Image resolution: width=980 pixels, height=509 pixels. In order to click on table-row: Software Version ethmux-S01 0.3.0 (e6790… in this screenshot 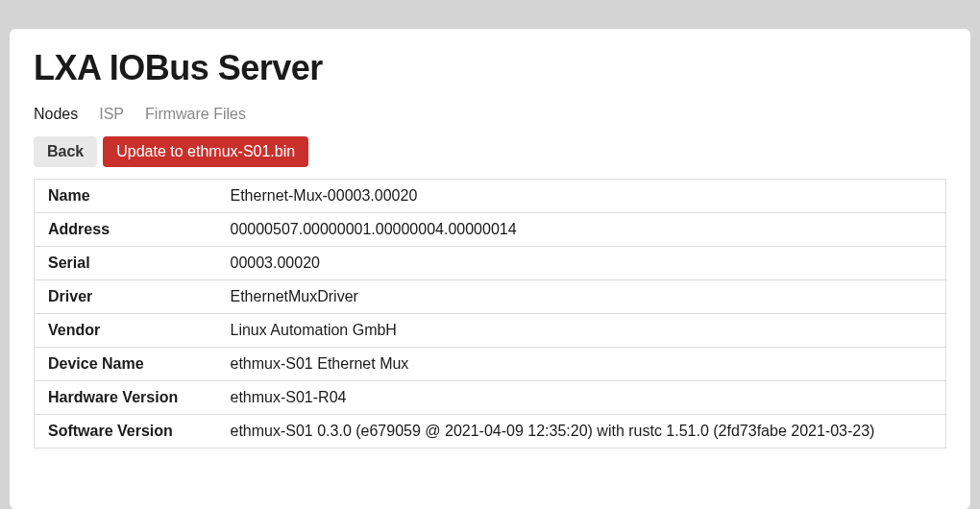, I will do `click(490, 432)`.